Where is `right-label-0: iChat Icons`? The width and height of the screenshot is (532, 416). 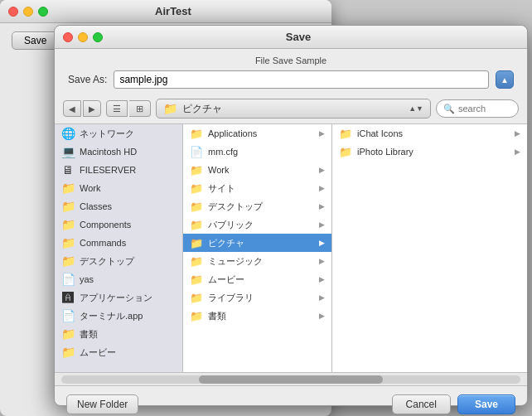
right-label-0: iChat Icons is located at coordinates (433, 133).